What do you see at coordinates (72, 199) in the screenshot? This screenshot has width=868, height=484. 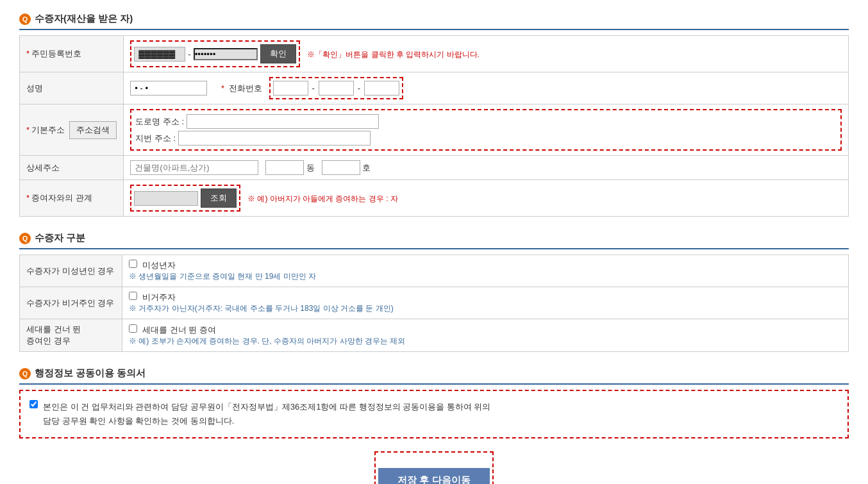 I see `relation-label: *증여자와의 관계` at bounding box center [72, 199].